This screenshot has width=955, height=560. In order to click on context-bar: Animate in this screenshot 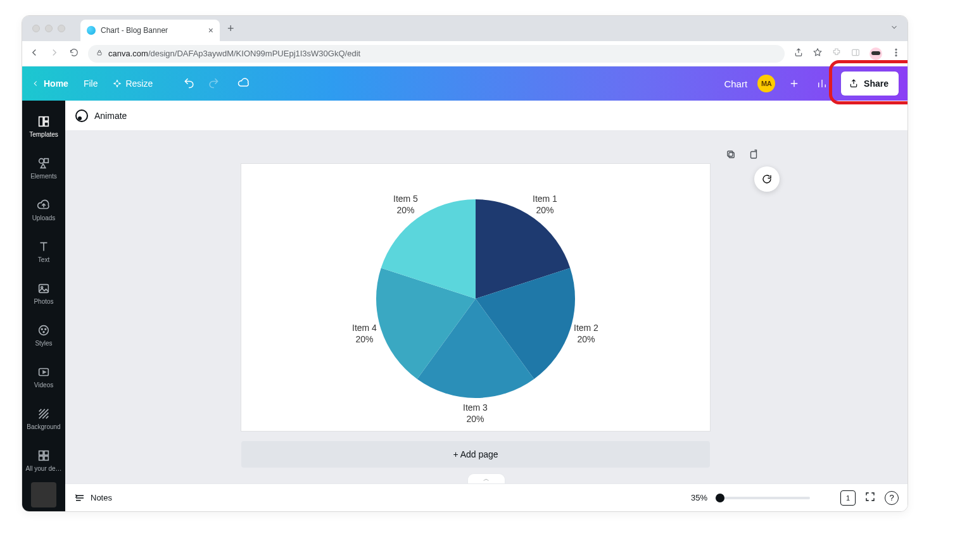, I will do `click(486, 116)`.